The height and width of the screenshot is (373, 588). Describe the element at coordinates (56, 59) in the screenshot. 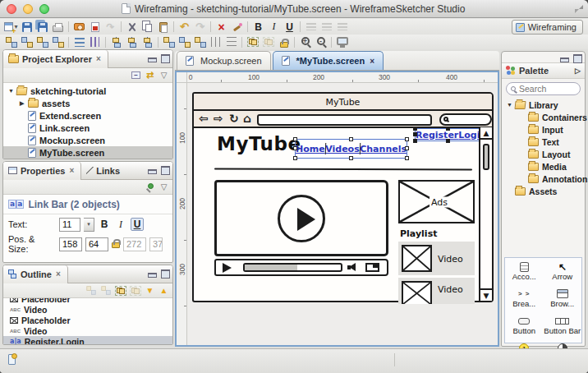

I see `tab-project-explorer: Project Explorer ×` at that location.